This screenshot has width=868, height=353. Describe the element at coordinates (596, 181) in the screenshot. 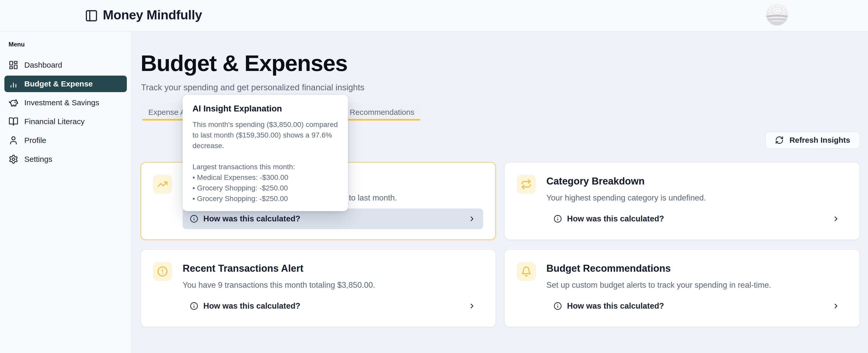

I see `card-title: Category Breakdown` at that location.